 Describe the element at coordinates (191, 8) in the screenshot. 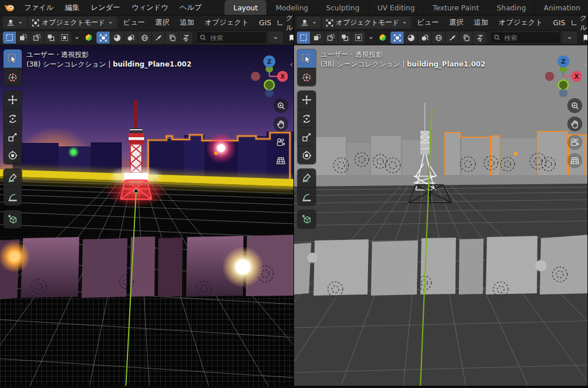

I see `menu-help: ヘルプ` at that location.